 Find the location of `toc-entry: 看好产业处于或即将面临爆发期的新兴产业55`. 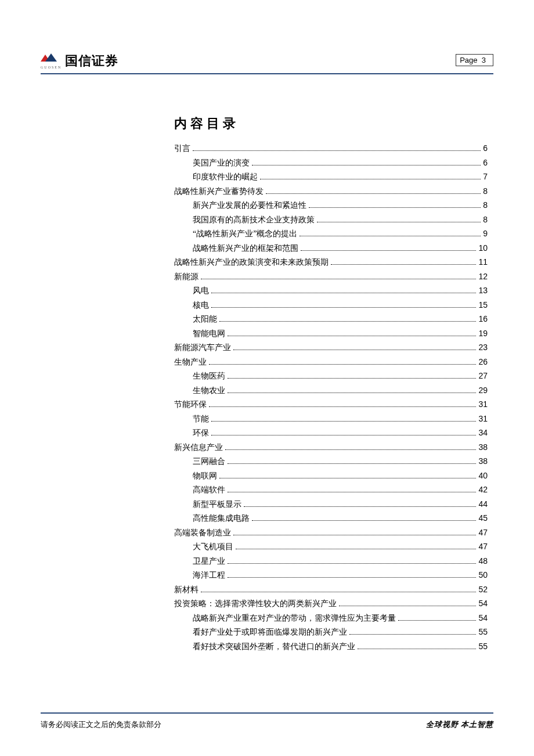

toc-entry: 看好产业处于或即将面临爆发期的新兴产业55 is located at coordinates (331, 632).